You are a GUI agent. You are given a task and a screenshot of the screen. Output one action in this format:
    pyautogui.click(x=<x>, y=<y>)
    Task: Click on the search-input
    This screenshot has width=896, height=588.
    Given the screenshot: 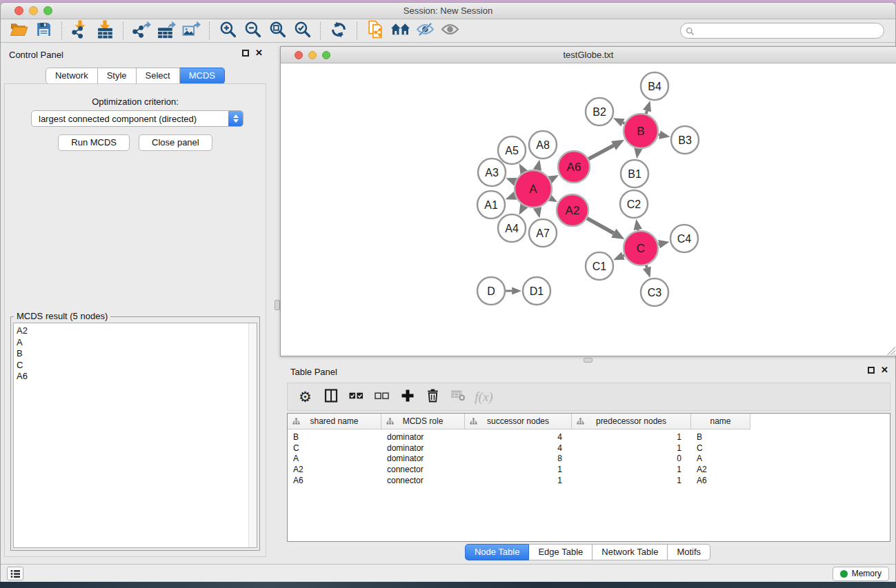 What is the action you would take?
    pyautogui.click(x=782, y=30)
    